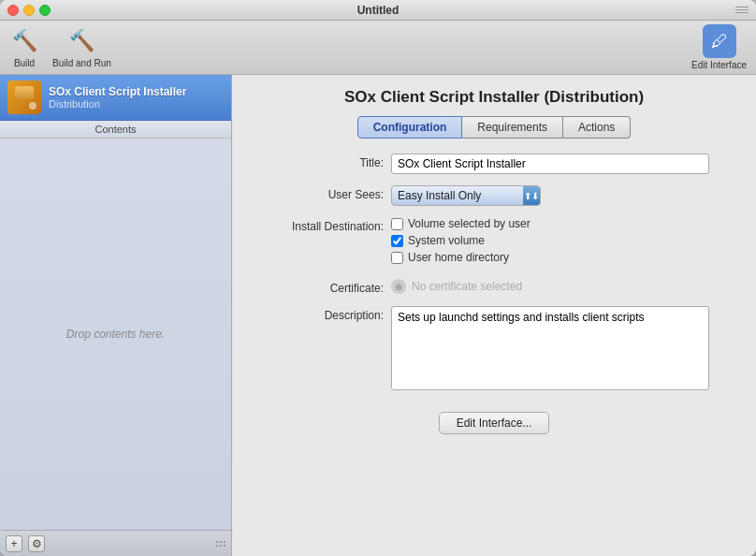 This screenshot has width=756, height=556. Describe the element at coordinates (719, 66) in the screenshot. I see `edit-interface-toolbar-label: Edit Interface` at that location.